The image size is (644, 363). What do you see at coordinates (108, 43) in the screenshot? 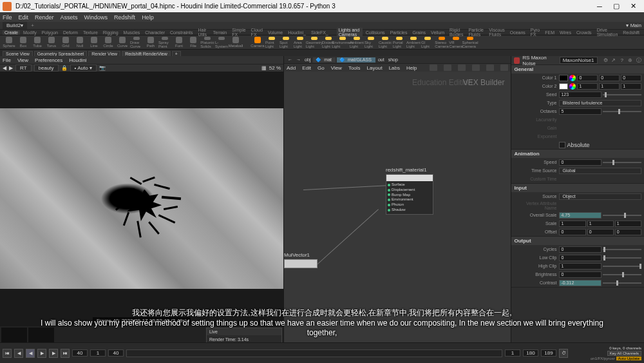
I see `shelf-tool: Circle` at bounding box center [108, 43].